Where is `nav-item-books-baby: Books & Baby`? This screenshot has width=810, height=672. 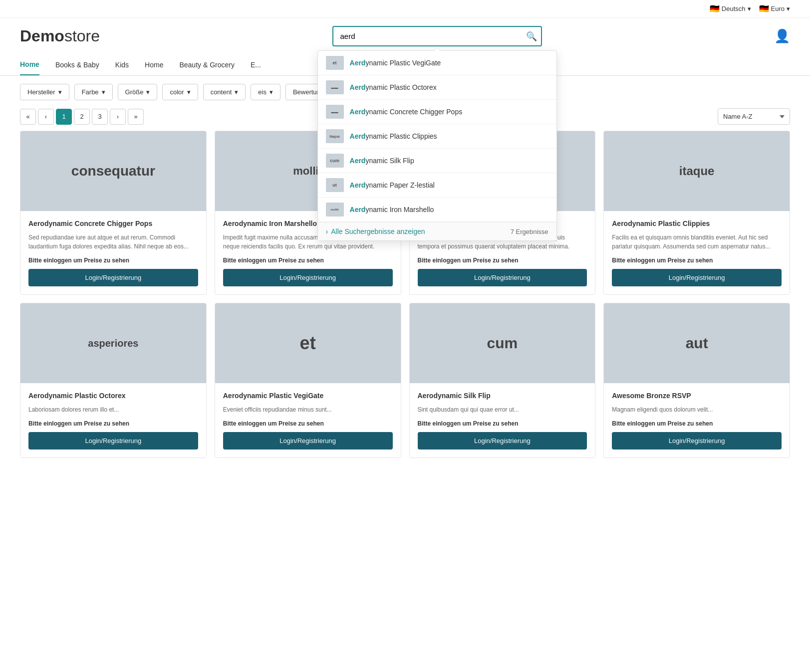 nav-item-books-baby: Books & Baby is located at coordinates (77, 65).